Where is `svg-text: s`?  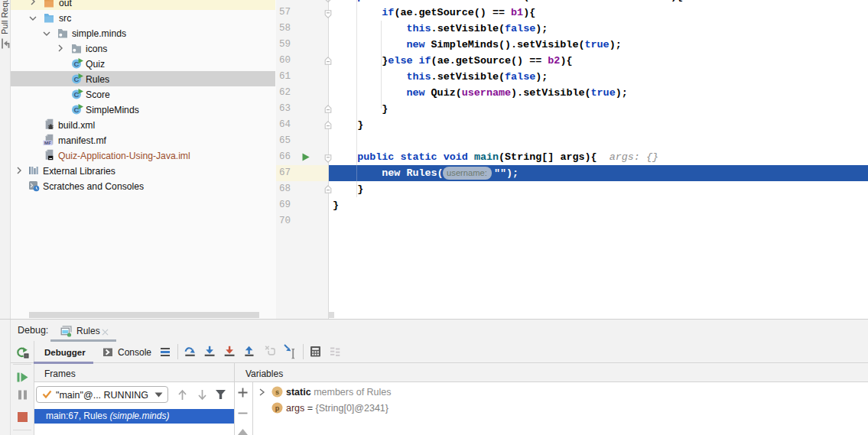
svg-text: s is located at coordinates (277, 392).